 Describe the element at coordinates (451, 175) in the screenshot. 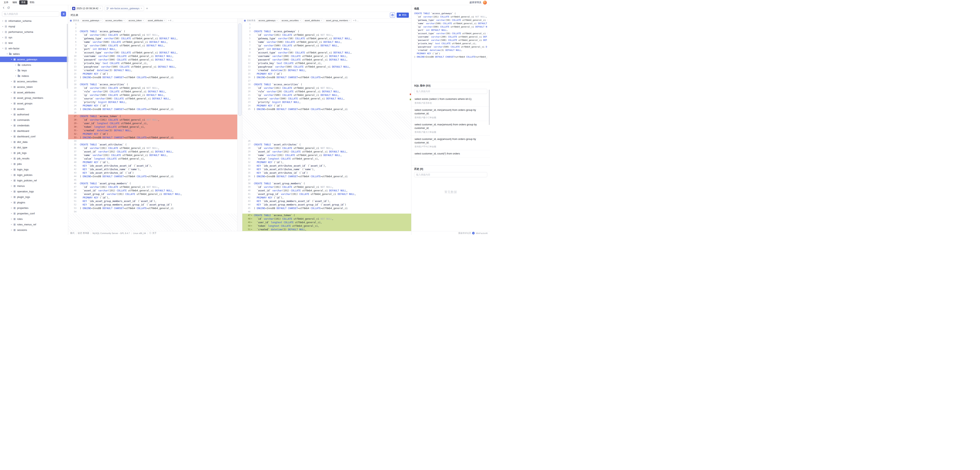

I see `history-search-input` at that location.